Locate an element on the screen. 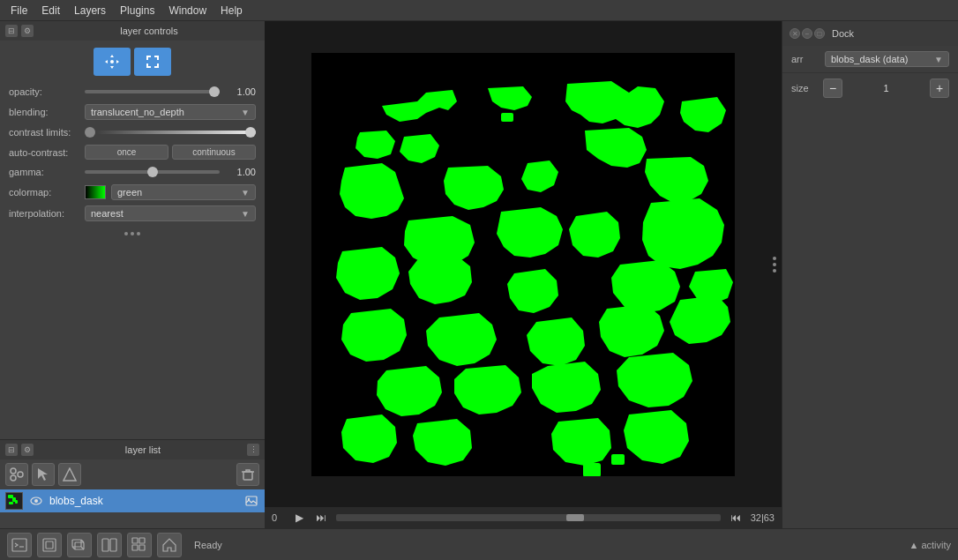 This screenshot has width=958, height=560. points-tool-btn is located at coordinates (17, 474).